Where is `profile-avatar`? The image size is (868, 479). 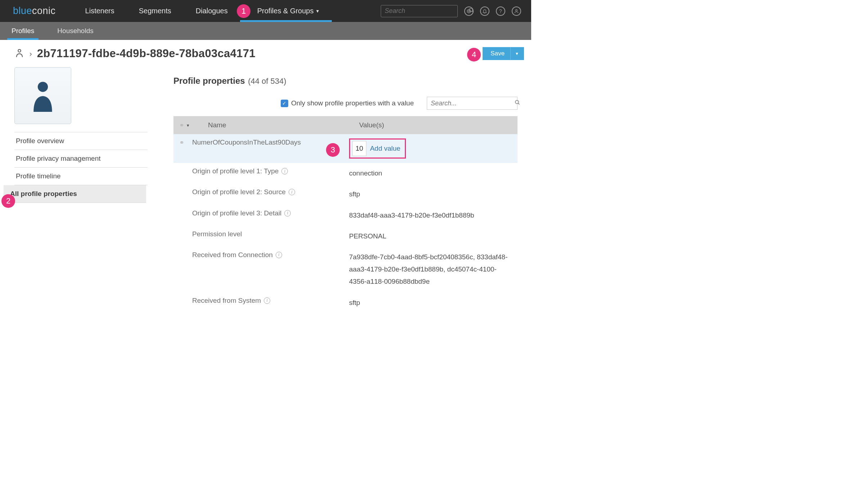 profile-avatar is located at coordinates (43, 96).